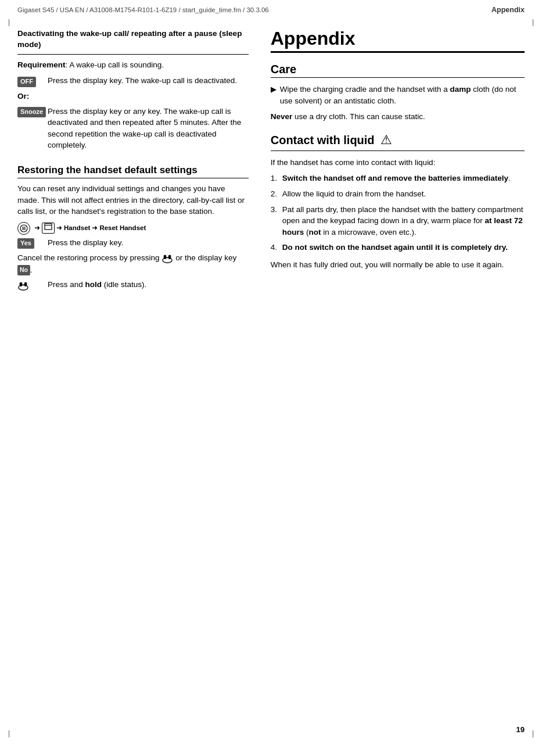 This screenshot has height=756, width=542. What do you see at coordinates (397, 151) in the screenshot?
I see `liquid-divider` at bounding box center [397, 151].